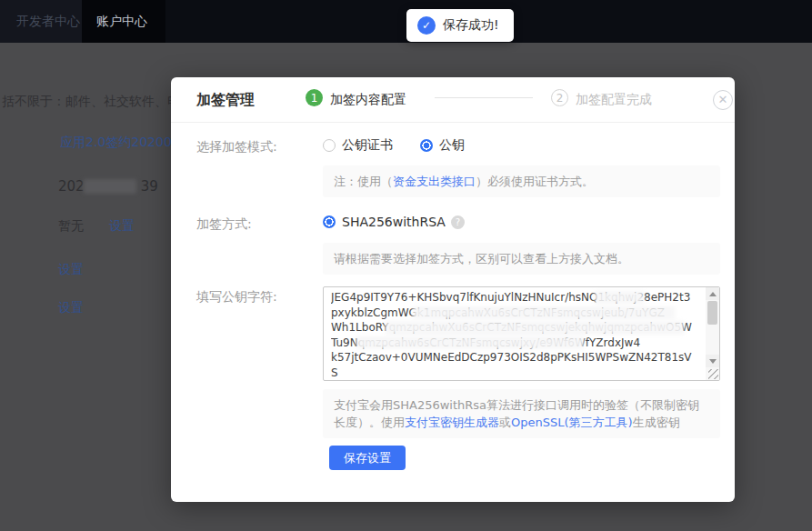  Describe the element at coordinates (426, 145) in the screenshot. I see `radio-public-key` at that location.